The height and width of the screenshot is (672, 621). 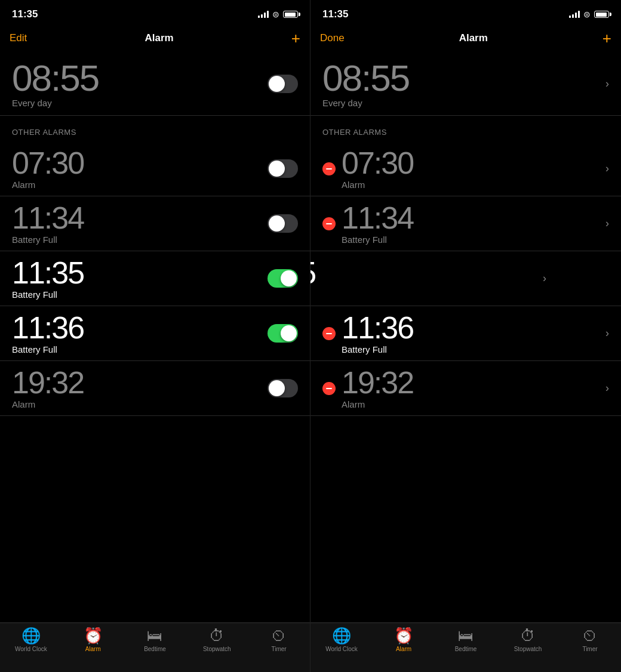 I want to click on alarm-item-1134-right: 11:34 Battery Full ›, so click(x=466, y=224).